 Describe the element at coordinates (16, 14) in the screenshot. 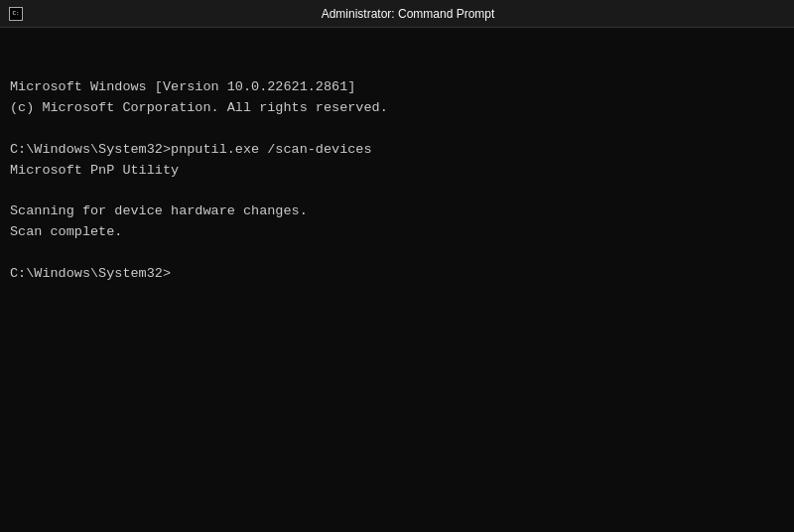

I see `cmd-icon` at that location.